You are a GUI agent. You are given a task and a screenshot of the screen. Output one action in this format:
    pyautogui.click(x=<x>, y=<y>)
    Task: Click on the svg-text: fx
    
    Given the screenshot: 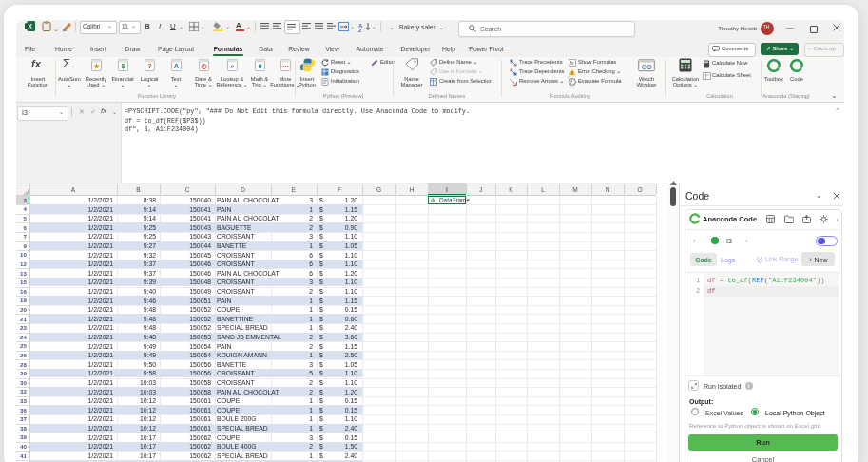 What is the action you would take?
    pyautogui.click(x=572, y=63)
    